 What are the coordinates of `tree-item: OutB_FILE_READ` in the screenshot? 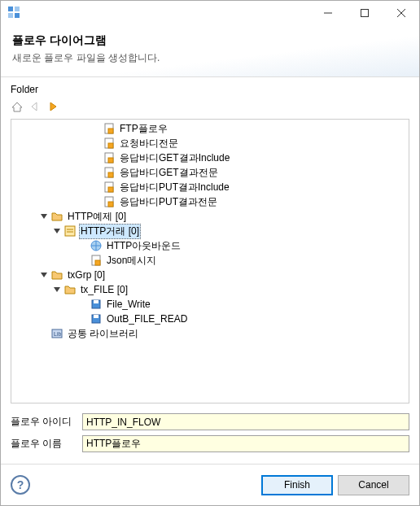 It's located at (210, 319).